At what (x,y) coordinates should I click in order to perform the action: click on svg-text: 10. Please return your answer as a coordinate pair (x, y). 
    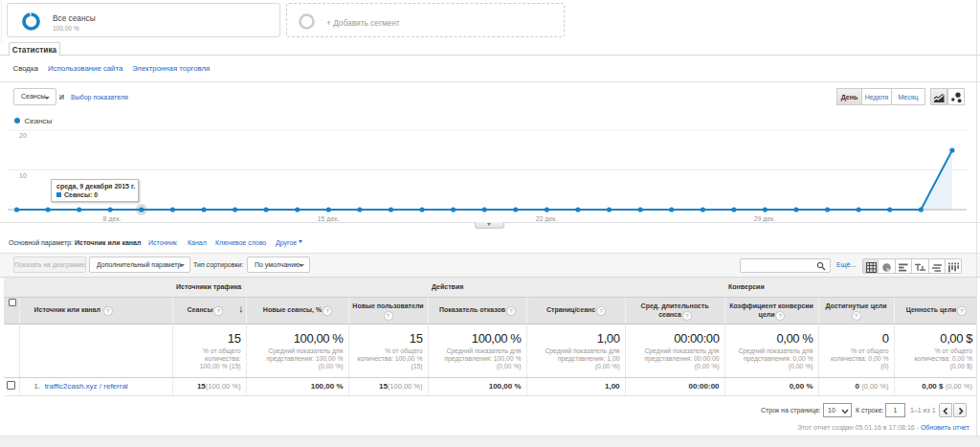
    Looking at the image, I should click on (23, 176).